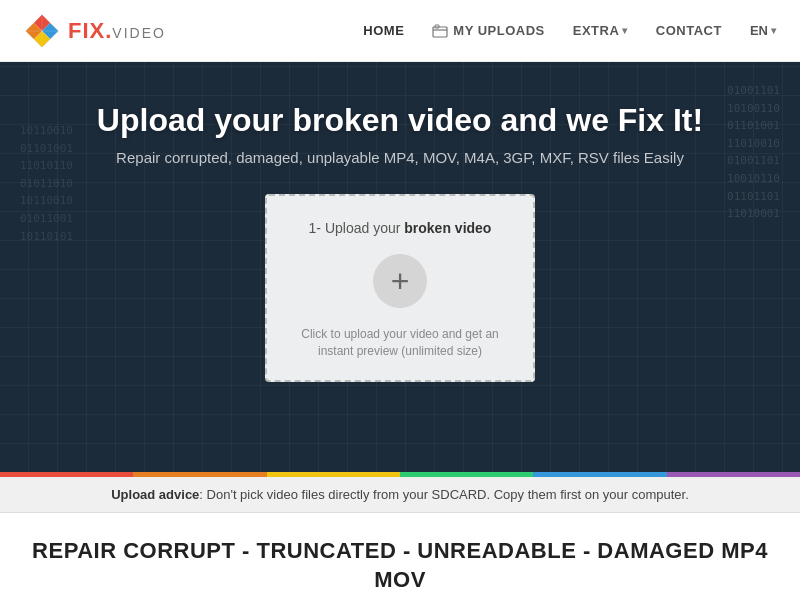 The width and height of the screenshot is (800, 599). Describe the element at coordinates (440, 31) in the screenshot. I see `uploads-icon` at that location.